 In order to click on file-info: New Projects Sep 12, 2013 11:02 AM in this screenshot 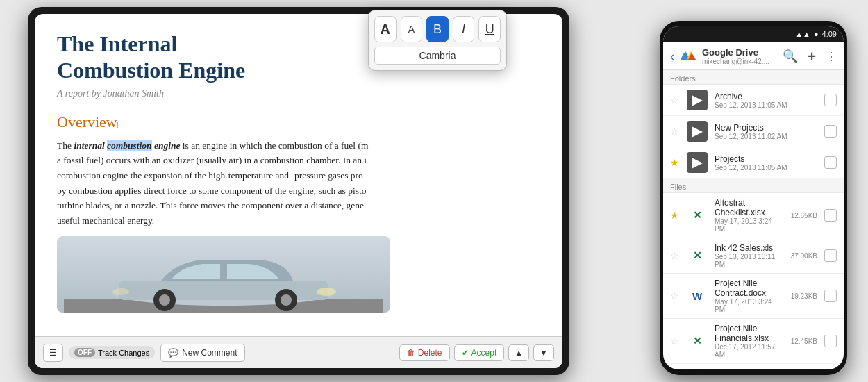, I will do `click(766, 132)`.